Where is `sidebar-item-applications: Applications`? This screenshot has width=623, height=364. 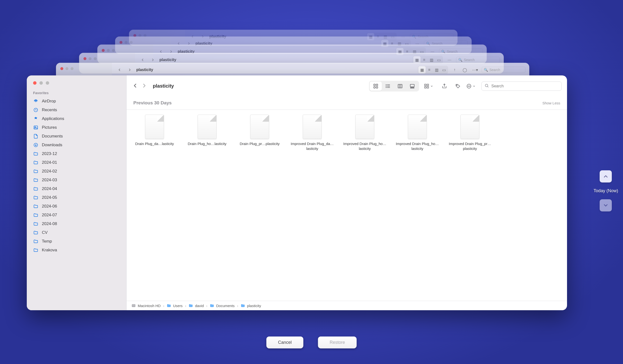 sidebar-item-applications: Applications is located at coordinates (77, 119).